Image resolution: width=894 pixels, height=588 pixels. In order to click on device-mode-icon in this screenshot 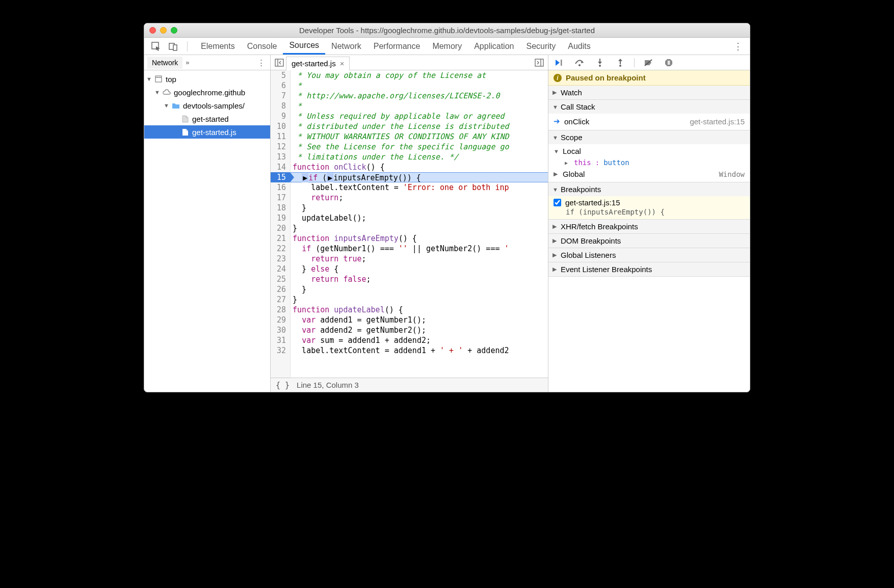, I will do `click(173, 46)`.